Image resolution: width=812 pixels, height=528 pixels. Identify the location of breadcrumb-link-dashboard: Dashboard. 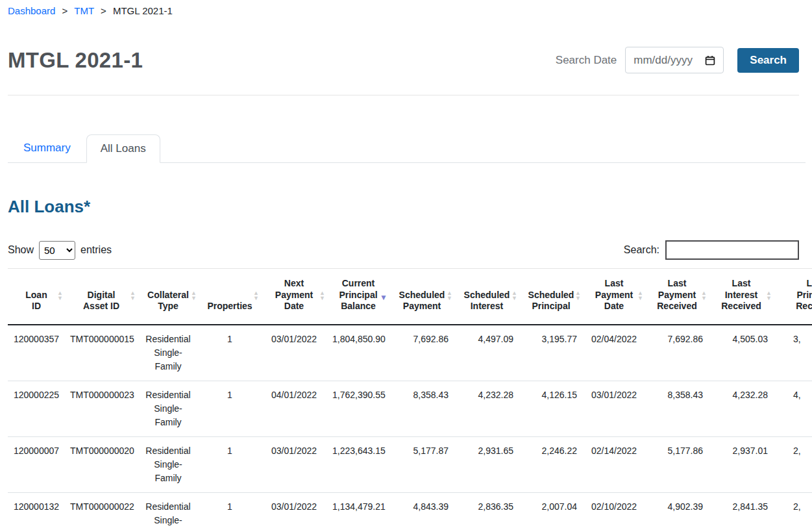
(31, 10).